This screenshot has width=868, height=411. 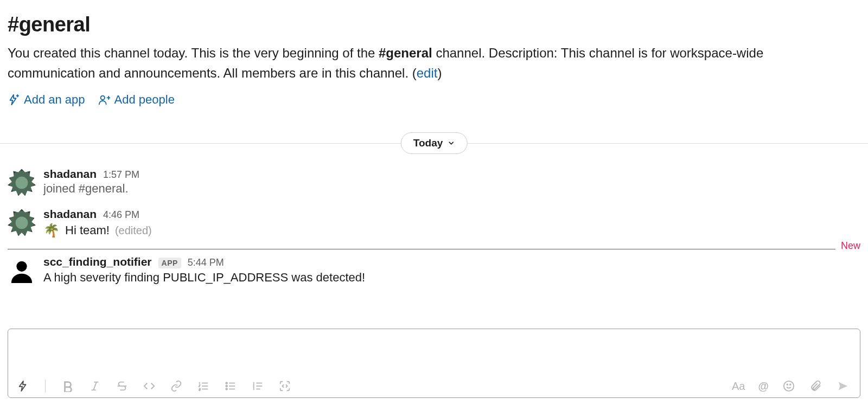 What do you see at coordinates (203, 386) in the screenshot?
I see `ordered-list-button` at bounding box center [203, 386].